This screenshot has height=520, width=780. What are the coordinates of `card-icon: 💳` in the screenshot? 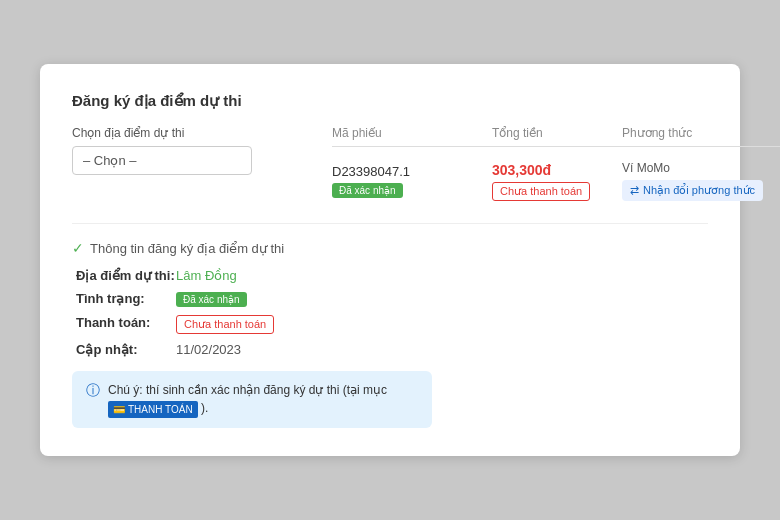 It's located at (119, 410).